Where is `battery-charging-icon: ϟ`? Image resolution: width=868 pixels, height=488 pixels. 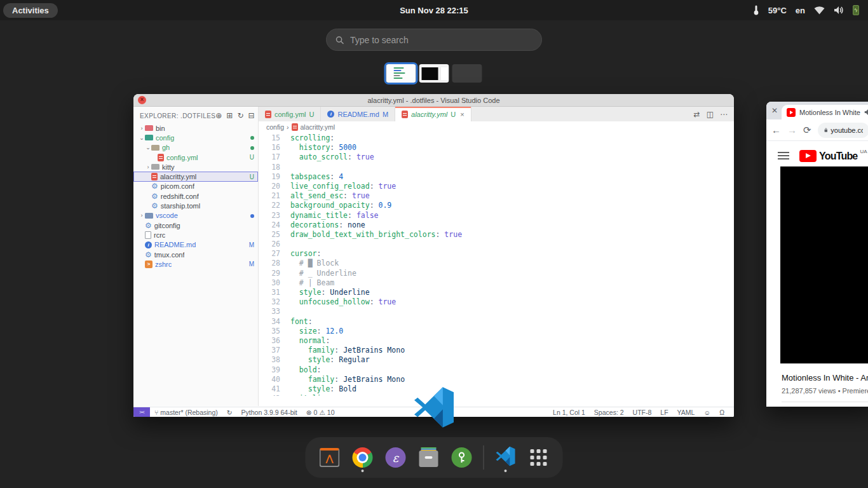 battery-charging-icon: ϟ is located at coordinates (856, 10).